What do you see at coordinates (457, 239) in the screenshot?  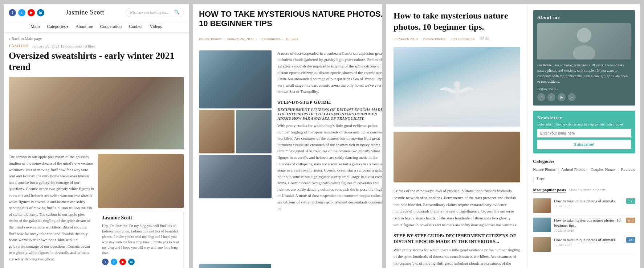 I see `step-title: Step-By-Step Guide: Decipherment citizen…` at bounding box center [457, 239].